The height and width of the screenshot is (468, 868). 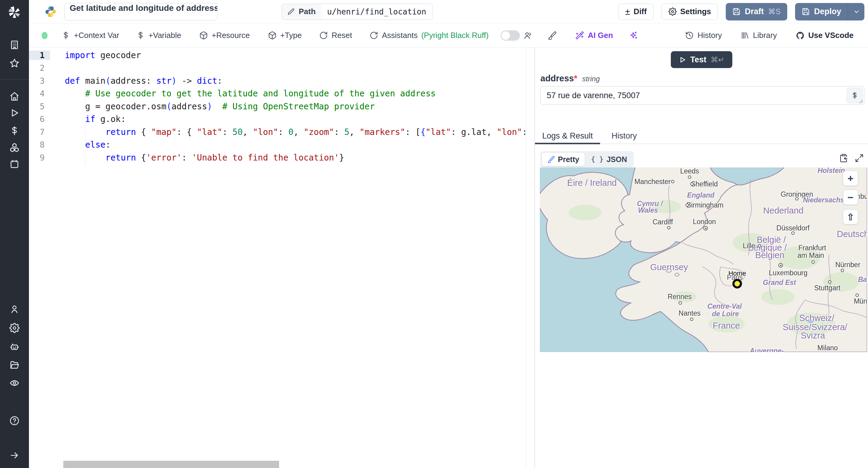 I want to click on workspace-icon, so click(x=14, y=45).